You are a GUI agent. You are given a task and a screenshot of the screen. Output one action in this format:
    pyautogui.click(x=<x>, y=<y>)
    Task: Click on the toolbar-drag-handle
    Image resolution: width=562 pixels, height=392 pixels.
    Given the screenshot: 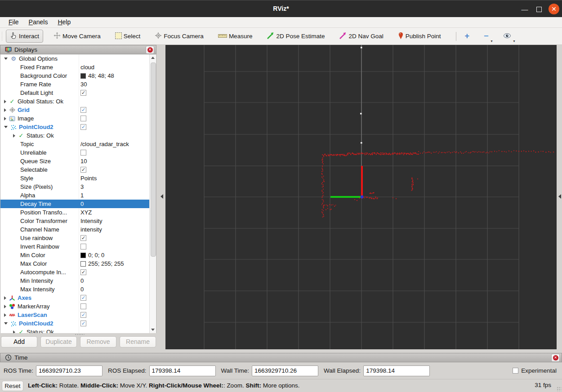 What is the action you would take?
    pyautogui.click(x=2, y=36)
    